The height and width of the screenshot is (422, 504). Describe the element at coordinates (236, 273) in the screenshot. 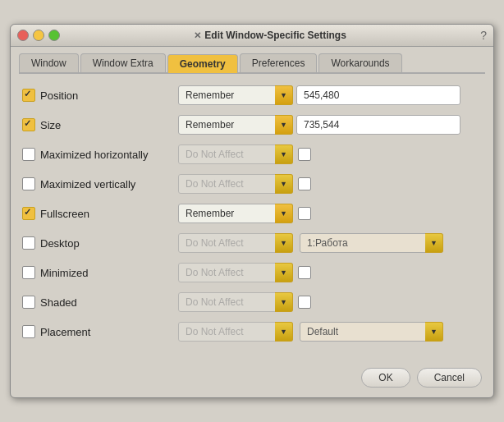

I see `minimized-dropdown: Do Not Affect` at that location.